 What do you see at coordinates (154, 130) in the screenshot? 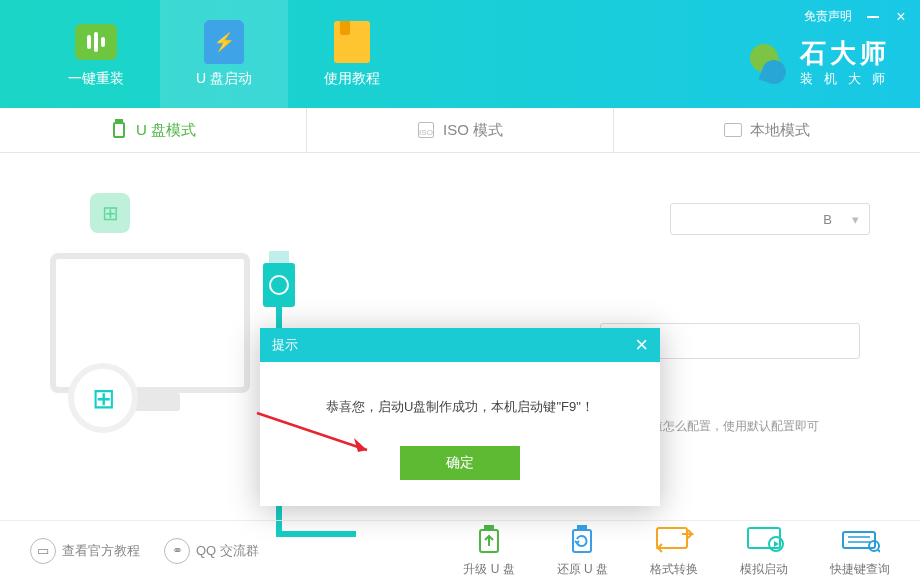
I see `mode-tab-usb: U 盘模式` at bounding box center [154, 130].